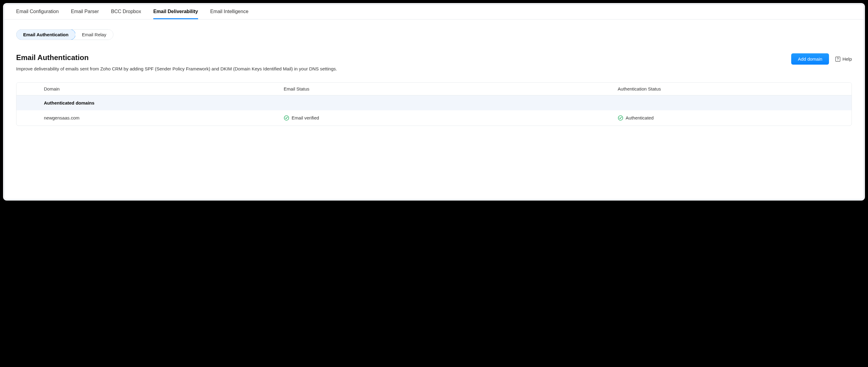 The width and height of the screenshot is (868, 367). Describe the element at coordinates (150, 89) in the screenshot. I see `column-header-domain: Domain` at that location.